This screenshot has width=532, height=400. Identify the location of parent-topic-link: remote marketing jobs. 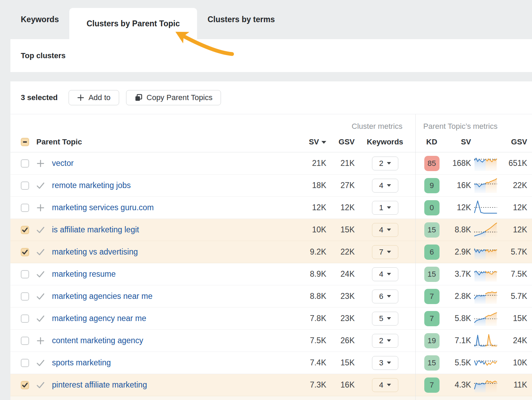
(91, 186).